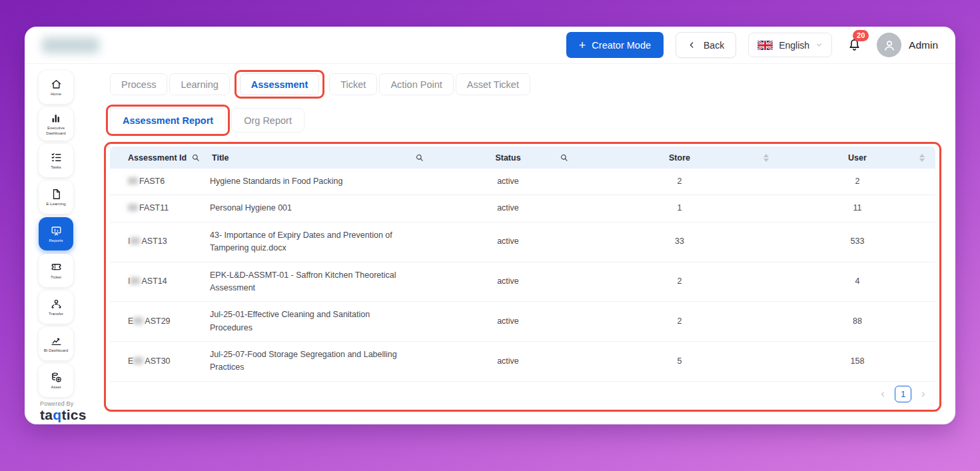 The height and width of the screenshot is (471, 980). What do you see at coordinates (56, 231) in the screenshot?
I see `reports-icon` at bounding box center [56, 231].